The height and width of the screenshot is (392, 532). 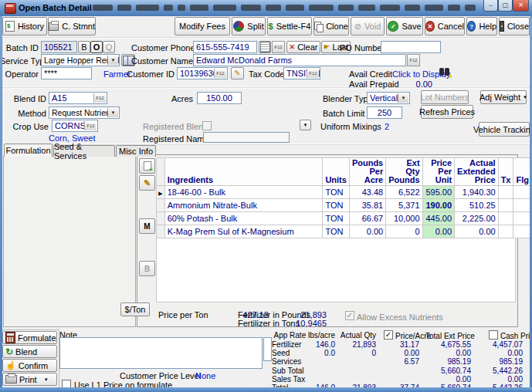 I want to click on maximize-button: ▢, so click(x=505, y=6).